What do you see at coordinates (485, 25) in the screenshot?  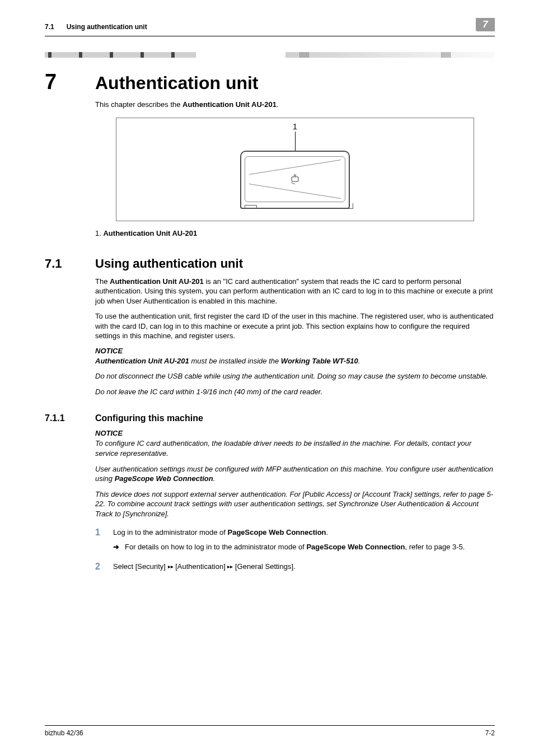 I see `chapter-tab: 7` at bounding box center [485, 25].